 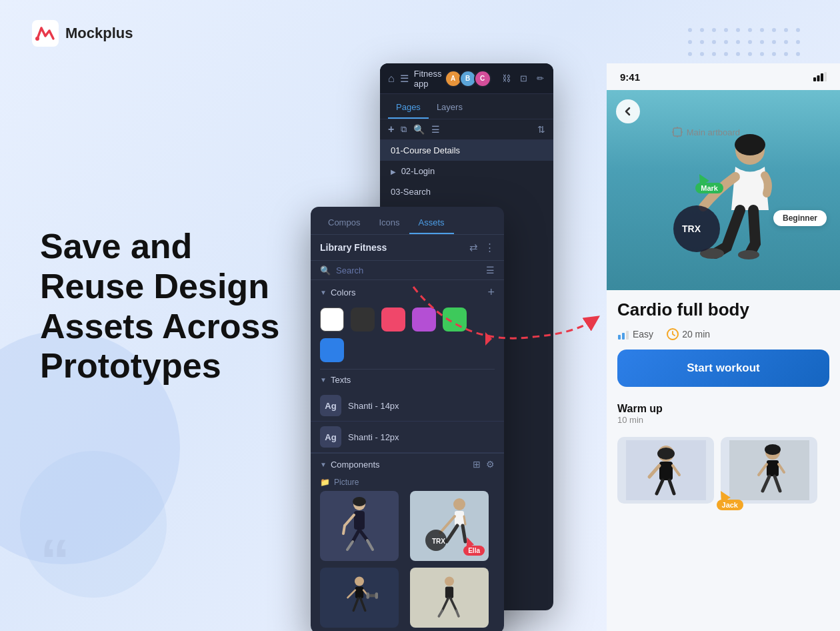 What do you see at coordinates (391, 129) in the screenshot?
I see `add-page-icon: +` at bounding box center [391, 129].